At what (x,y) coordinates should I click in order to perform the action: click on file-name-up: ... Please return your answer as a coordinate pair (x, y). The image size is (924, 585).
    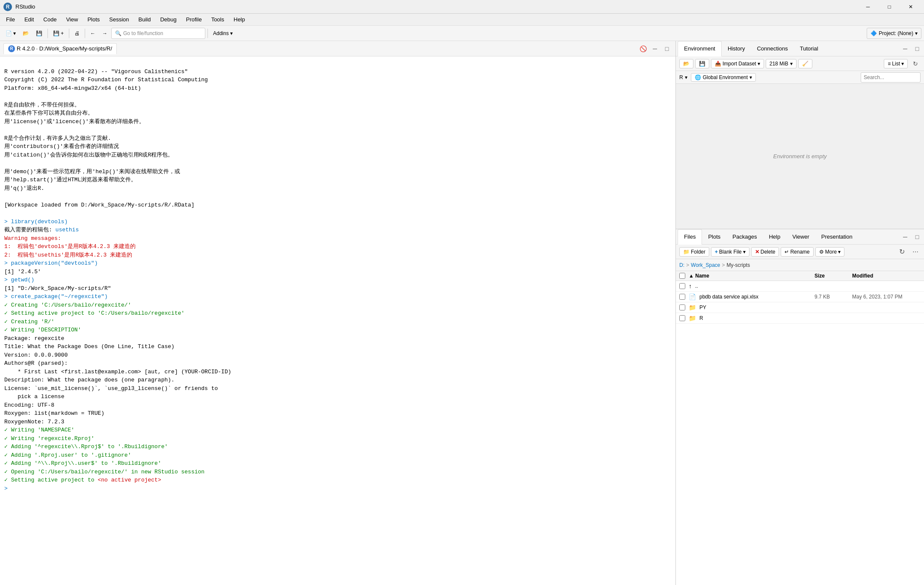
    Looking at the image, I should click on (753, 286).